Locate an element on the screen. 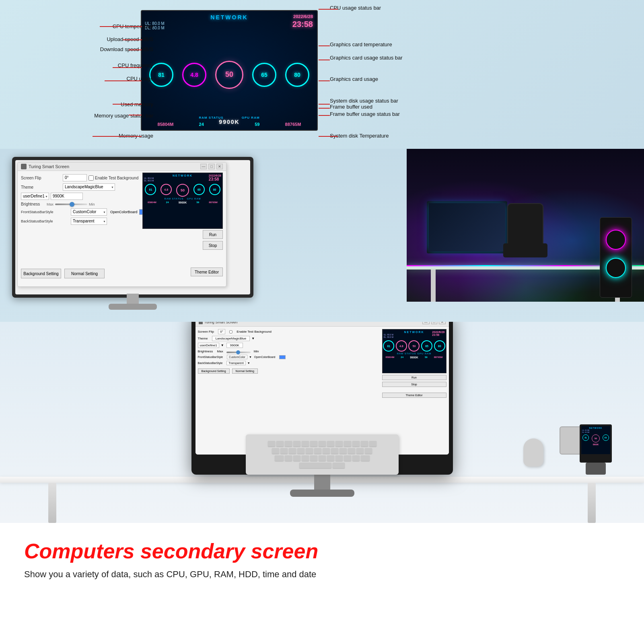 This screenshot has height=644, width=644. gauge-59: 59 is located at coordinates (257, 124).